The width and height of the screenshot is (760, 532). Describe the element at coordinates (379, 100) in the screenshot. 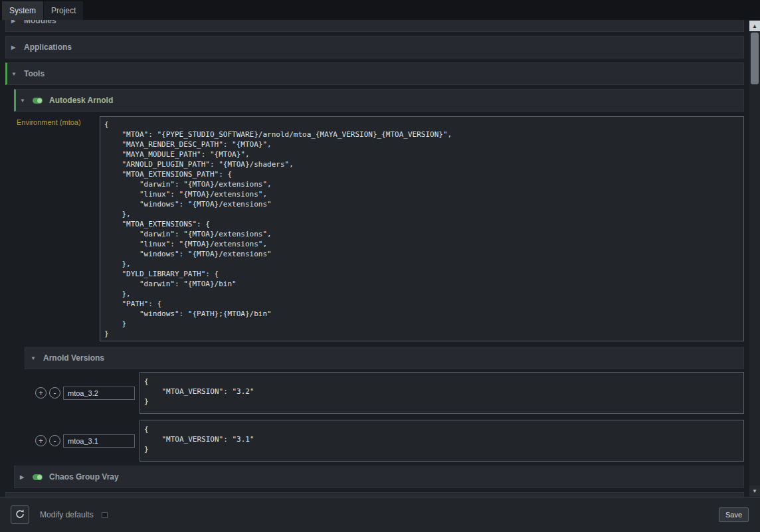

I see `section-header-autodesk-arnold: ▼ Autodesk Arnold` at that location.